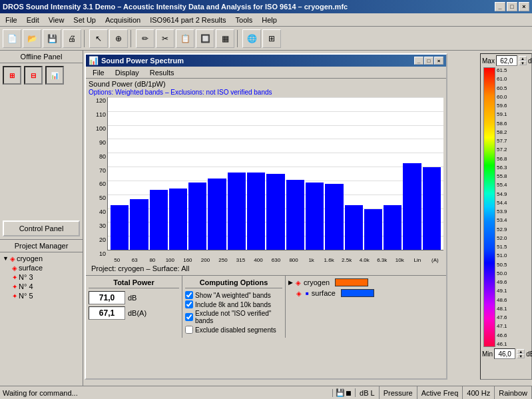 This screenshot has width=532, height=399. I want to click on colormap-min-spin: ▲ ▼, so click(521, 354).